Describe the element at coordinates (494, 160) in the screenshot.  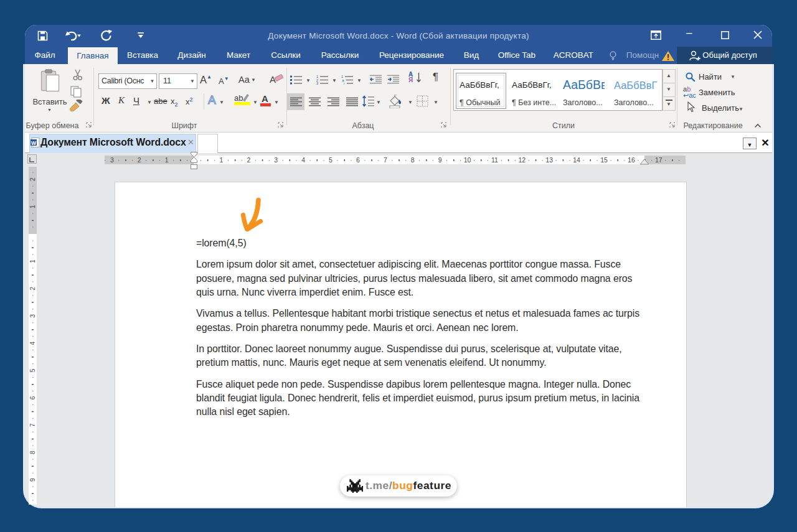
I see `svg-text: 11` at that location.